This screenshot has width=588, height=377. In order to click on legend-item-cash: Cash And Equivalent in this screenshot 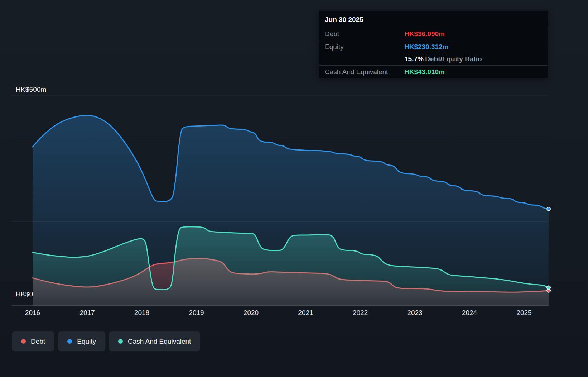, I will do `click(155, 341)`.